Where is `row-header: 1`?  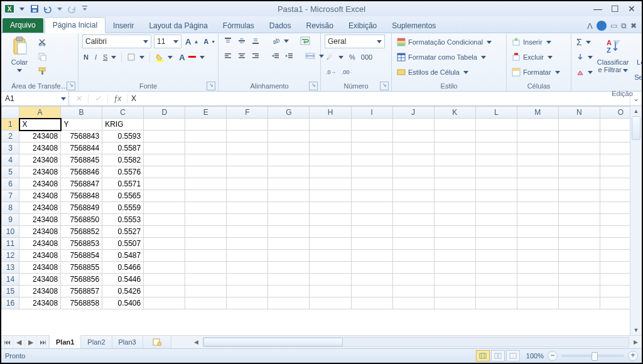 row-header: 1 is located at coordinates (11, 124).